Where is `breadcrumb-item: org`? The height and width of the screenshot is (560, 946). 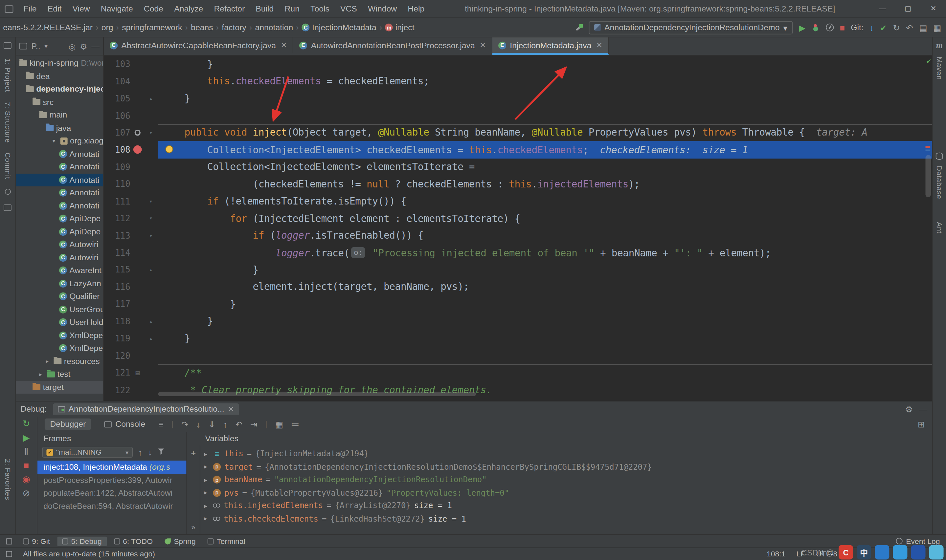 breadcrumb-item: org is located at coordinates (107, 28).